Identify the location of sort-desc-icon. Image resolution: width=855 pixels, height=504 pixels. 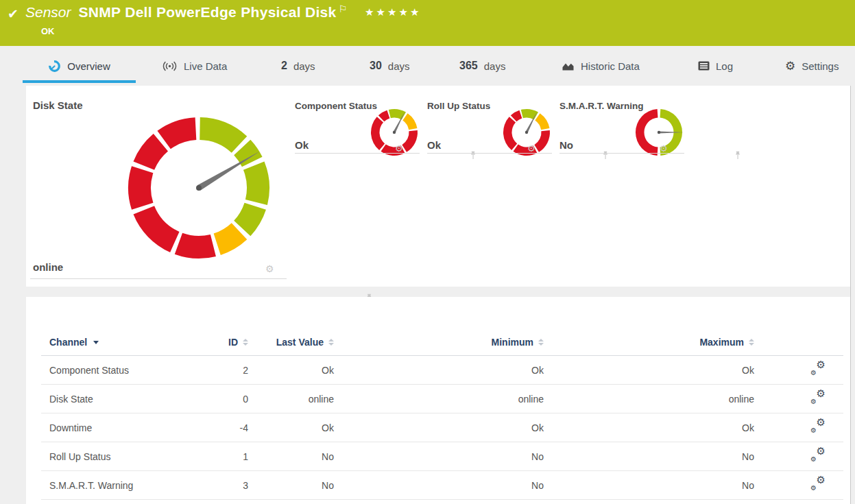
(96, 343).